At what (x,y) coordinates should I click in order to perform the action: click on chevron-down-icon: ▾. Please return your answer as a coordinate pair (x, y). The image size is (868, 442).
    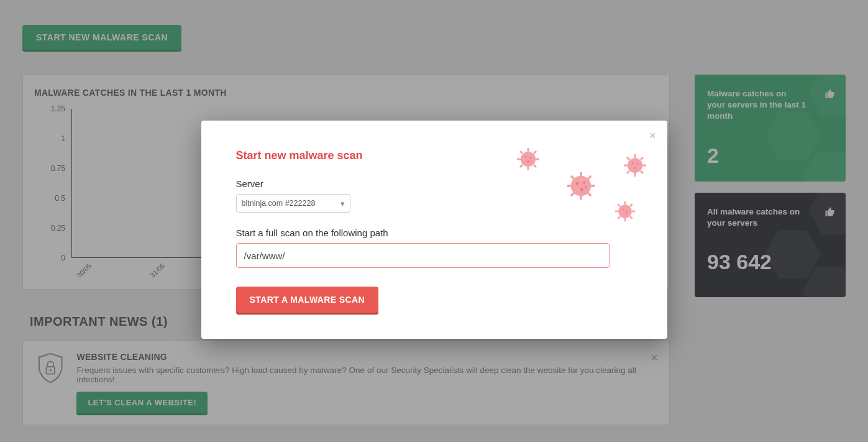
    Looking at the image, I should click on (343, 204).